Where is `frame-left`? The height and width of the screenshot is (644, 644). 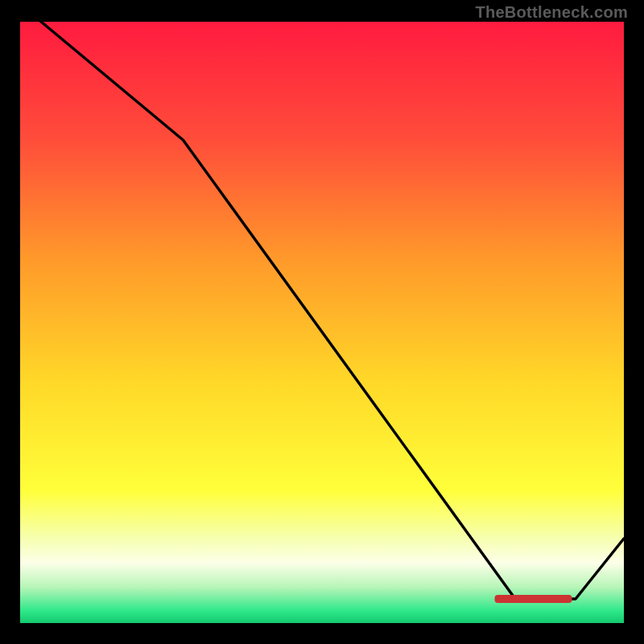 frame-left is located at coordinates (10, 322).